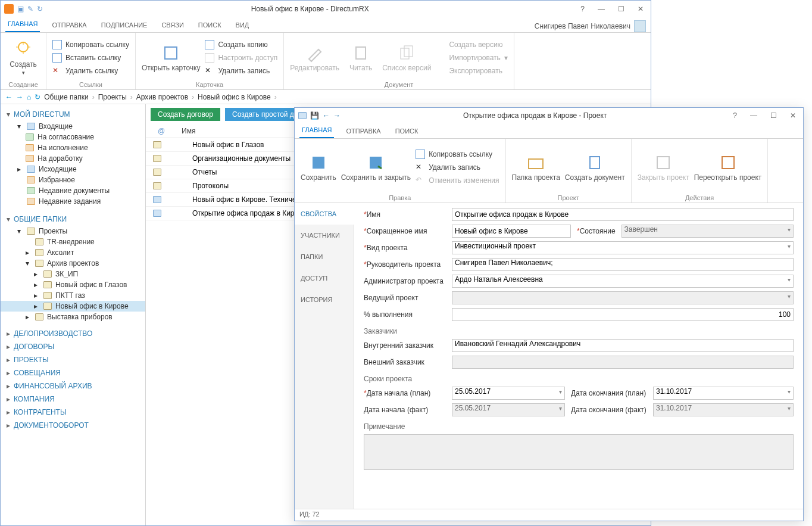  I want to click on nav-fwd-icon: →, so click(20, 97).